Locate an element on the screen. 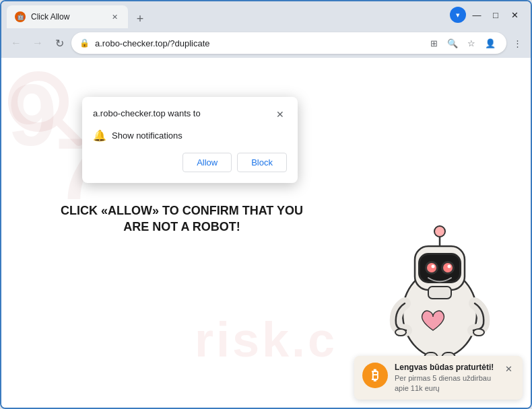 The width and height of the screenshot is (532, 409). profile-button: ▾ is located at coordinates (458, 15).